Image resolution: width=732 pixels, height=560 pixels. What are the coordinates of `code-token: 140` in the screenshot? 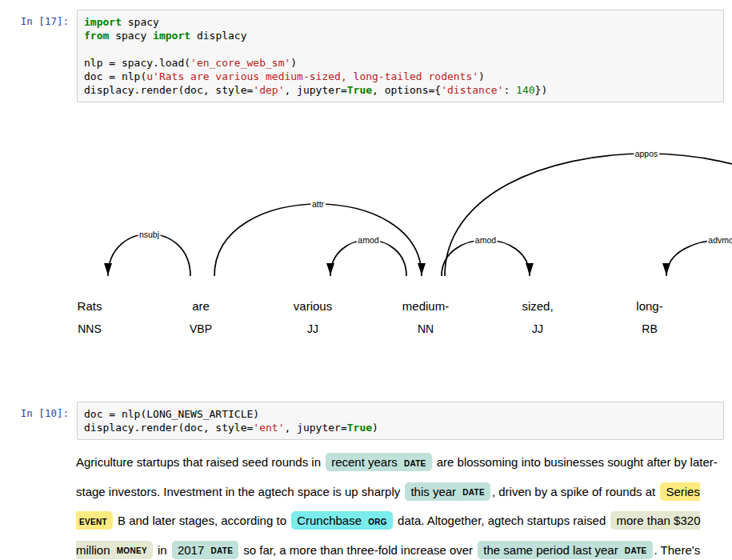 It's located at (525, 90).